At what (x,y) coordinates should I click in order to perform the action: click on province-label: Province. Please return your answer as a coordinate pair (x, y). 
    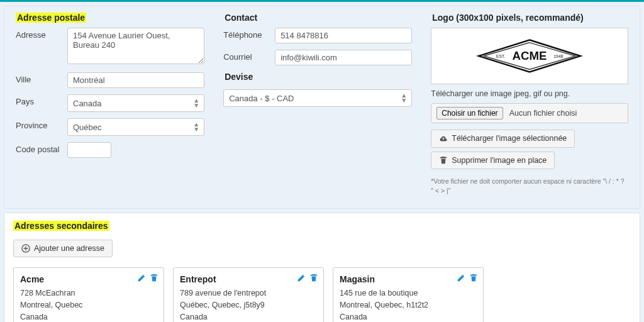
    Looking at the image, I should click on (42, 125).